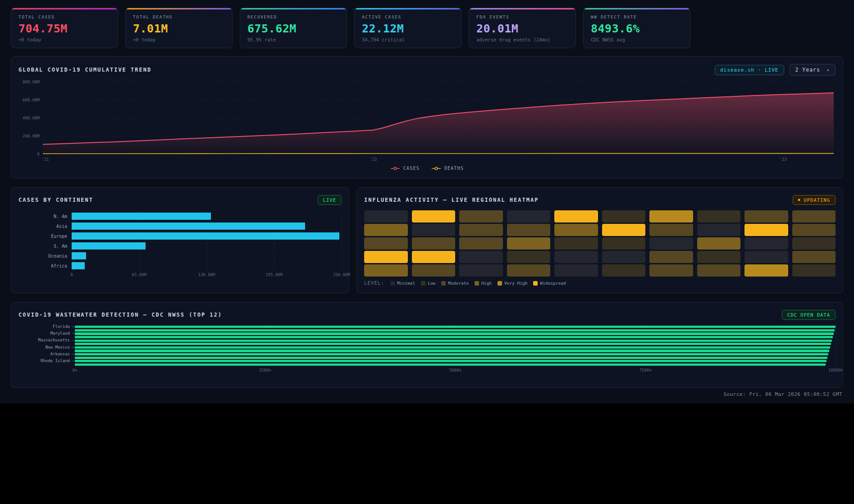 Image resolution: width=854 pixels, height=504 pixels. What do you see at coordinates (139, 275) in the screenshot?
I see `axis-tick-label: 65.00M` at bounding box center [139, 275].